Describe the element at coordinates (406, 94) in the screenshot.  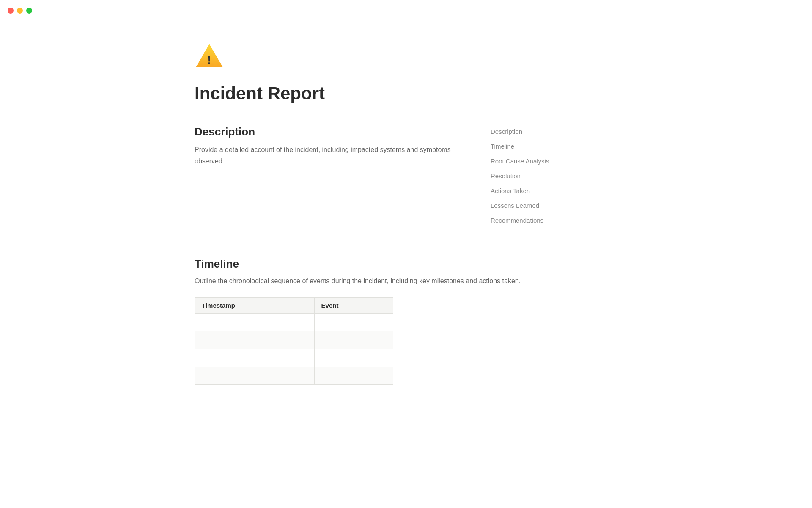
I see `page-title: Incident Report` at that location.